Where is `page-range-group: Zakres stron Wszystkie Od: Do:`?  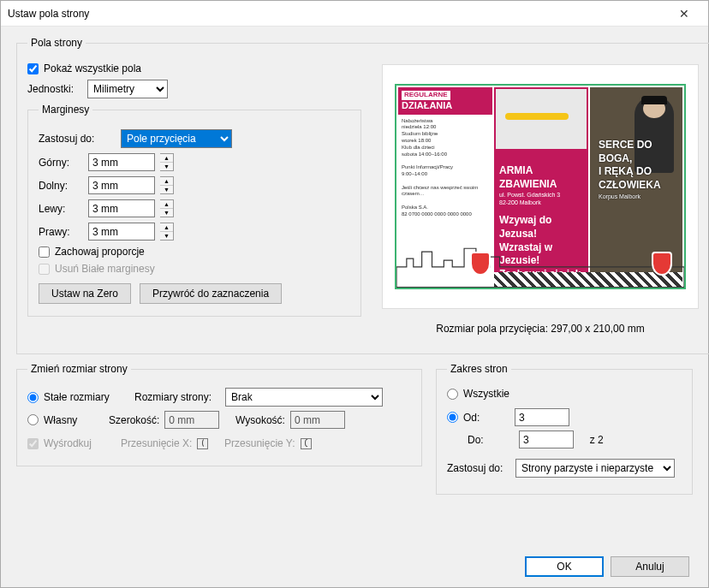 page-range-group: Zakres stron Wszystkie Od: Do: is located at coordinates (564, 429).